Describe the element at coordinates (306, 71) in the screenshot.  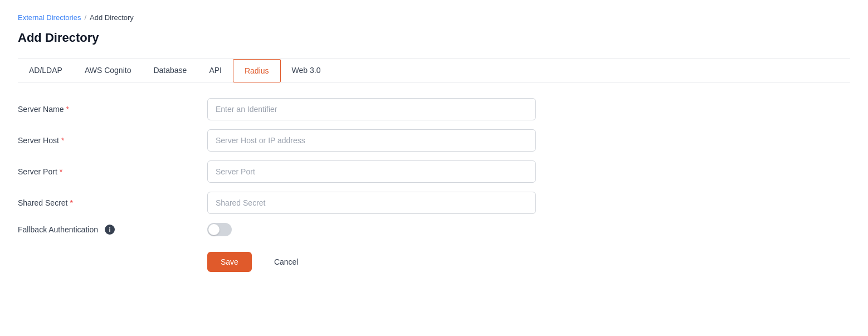
I see `tab-web3: Web 3.0` at that location.